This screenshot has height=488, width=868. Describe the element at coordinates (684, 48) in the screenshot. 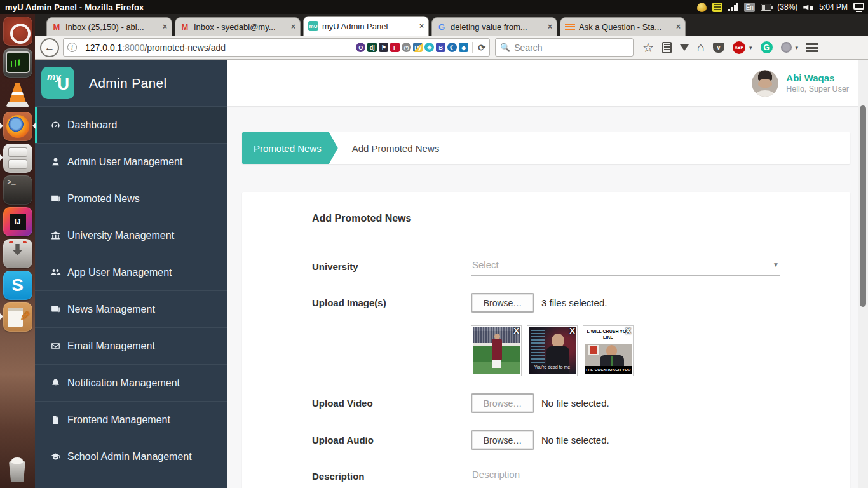

I see `downloads-icon` at that location.